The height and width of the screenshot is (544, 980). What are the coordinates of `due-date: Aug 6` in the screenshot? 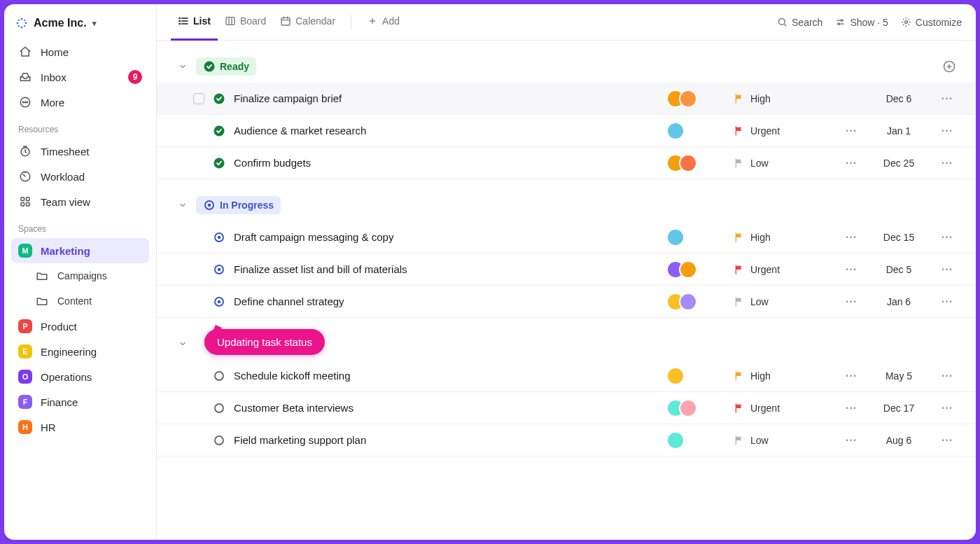 It's located at (899, 440).